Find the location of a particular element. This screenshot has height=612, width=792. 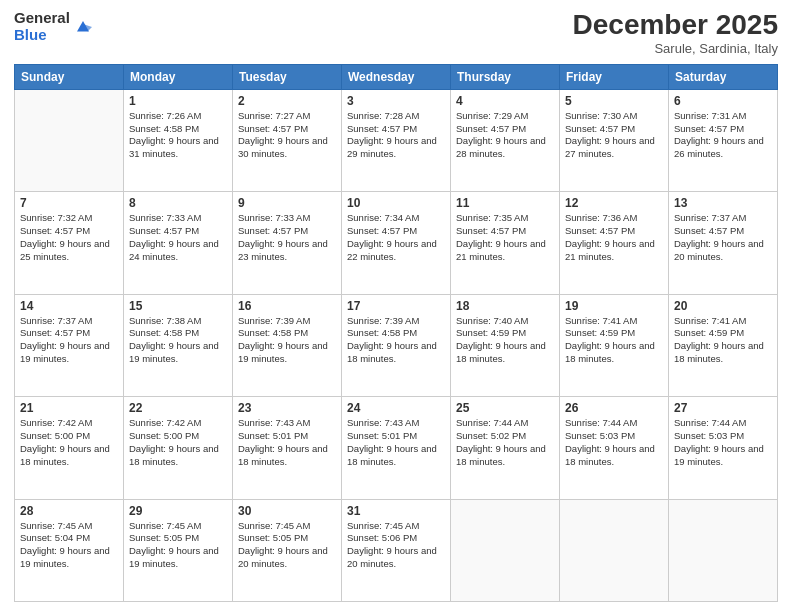

day-info: Sunrise: 7:30 AMSunset: 4:57 PMDaylight:… is located at coordinates (614, 136).